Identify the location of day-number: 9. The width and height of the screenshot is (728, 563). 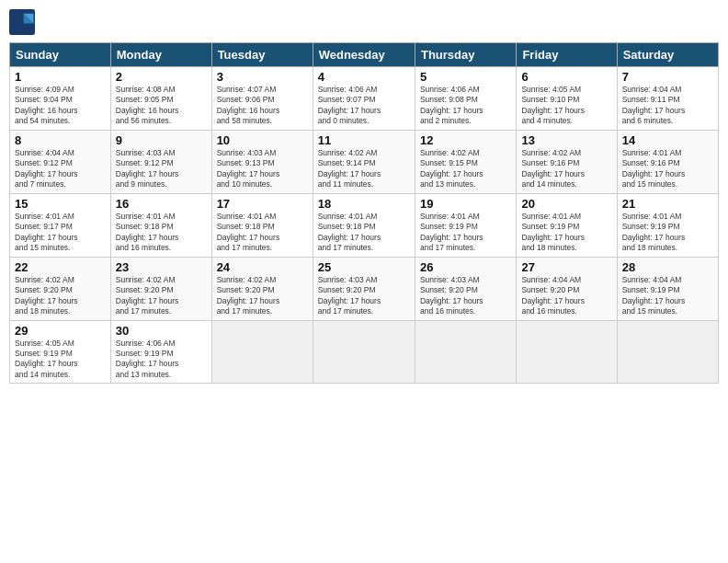
(162, 140).